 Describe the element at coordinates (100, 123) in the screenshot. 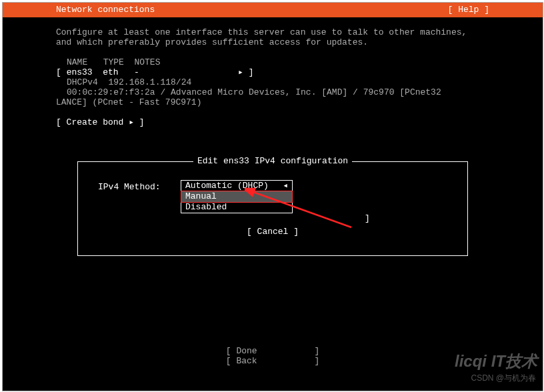

I see `create-bond-button: [ Create bond ▸ ]` at that location.